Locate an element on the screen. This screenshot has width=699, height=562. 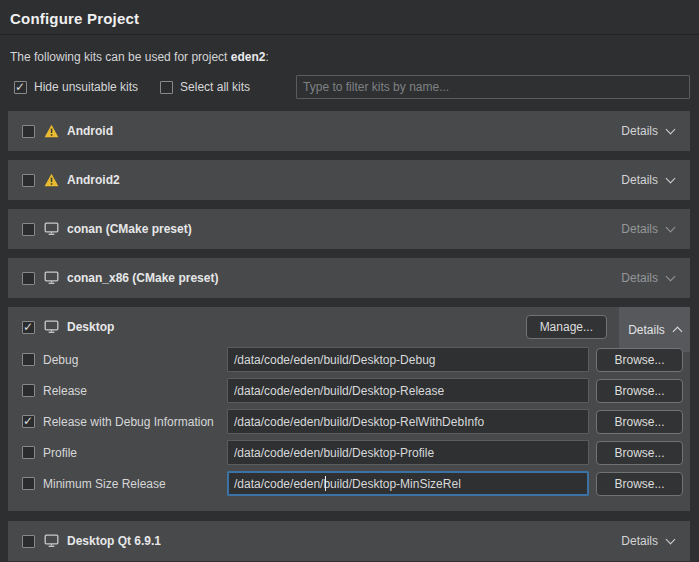
details-toggle-area: Details is located at coordinates (654, 330).